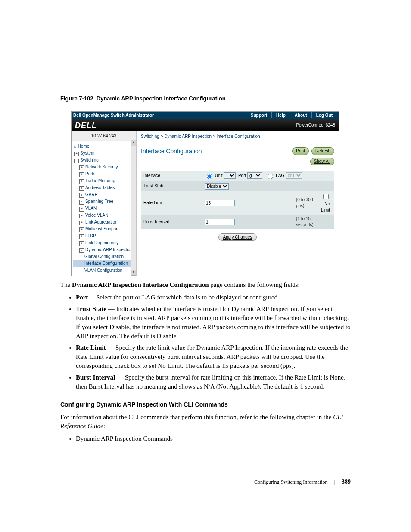 The height and width of the screenshot is (532, 411). What do you see at coordinates (171, 186) in the screenshot?
I see `trust-state-label: Trust State` at bounding box center [171, 186].